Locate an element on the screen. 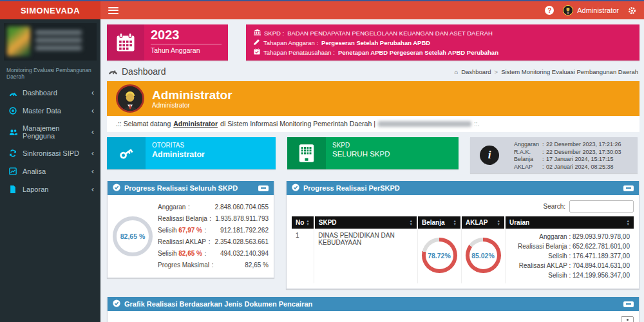  breadcrumb-home: Dashboard is located at coordinates (476, 72).